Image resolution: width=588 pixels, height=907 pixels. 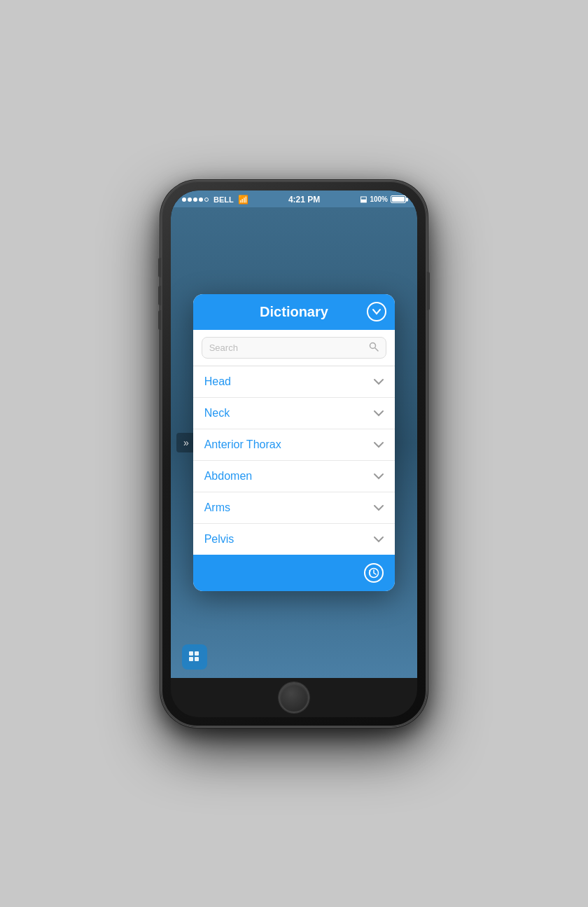 What do you see at coordinates (379, 382) in the screenshot?
I see `chevron-icon-head` at bounding box center [379, 382].